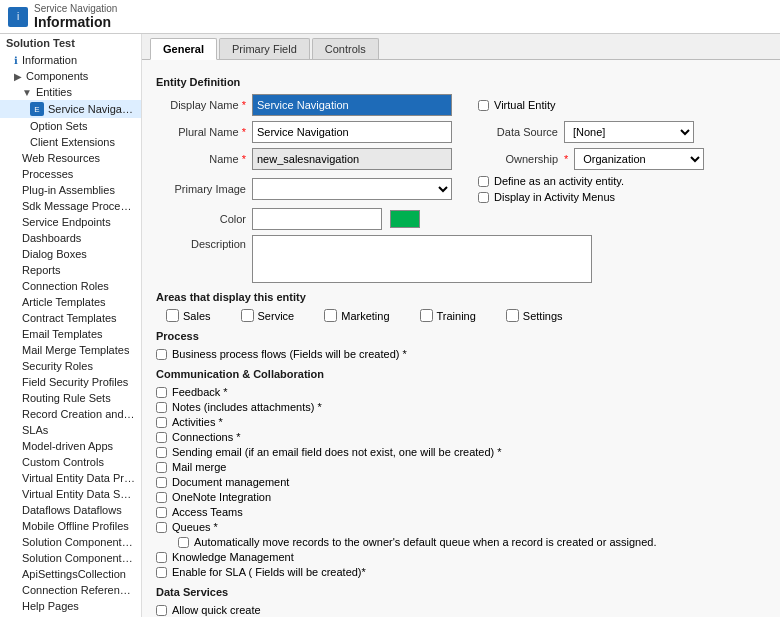 The width and height of the screenshot is (780, 617). I want to click on sidebar-item-mail-merge-templates: Mail Merge Templates, so click(70, 350).